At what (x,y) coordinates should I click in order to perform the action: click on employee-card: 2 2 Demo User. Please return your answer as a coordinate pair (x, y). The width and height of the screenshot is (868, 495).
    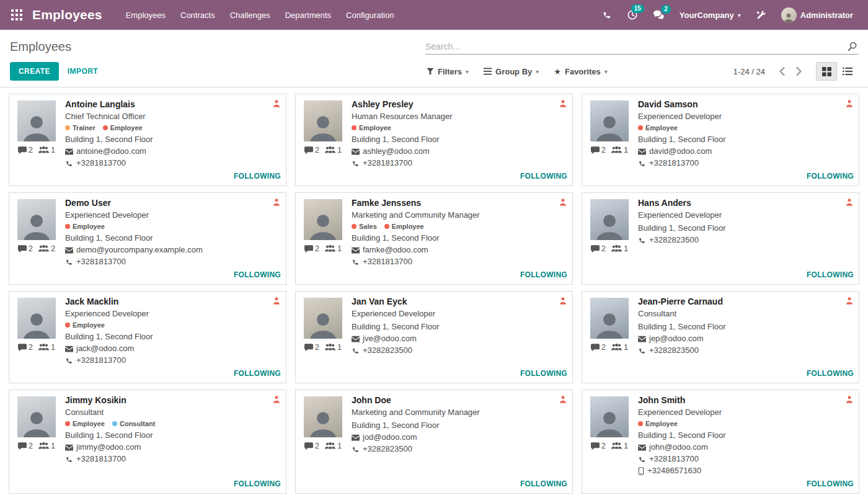
    Looking at the image, I should click on (148, 238).